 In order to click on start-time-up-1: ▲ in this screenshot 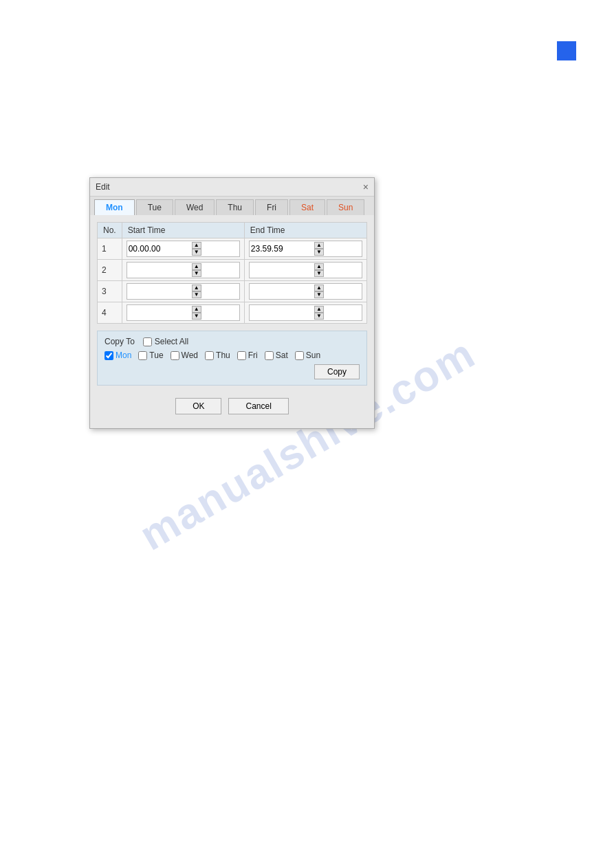, I will do `click(197, 245)`.